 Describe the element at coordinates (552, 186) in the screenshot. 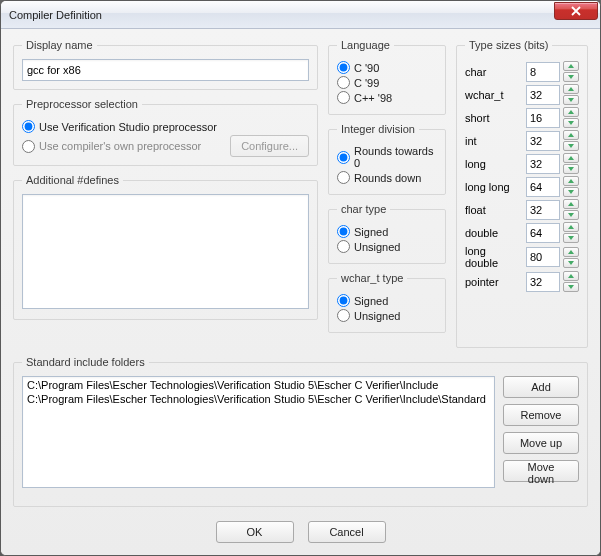

I see `type-size-spinner-long_long` at that location.